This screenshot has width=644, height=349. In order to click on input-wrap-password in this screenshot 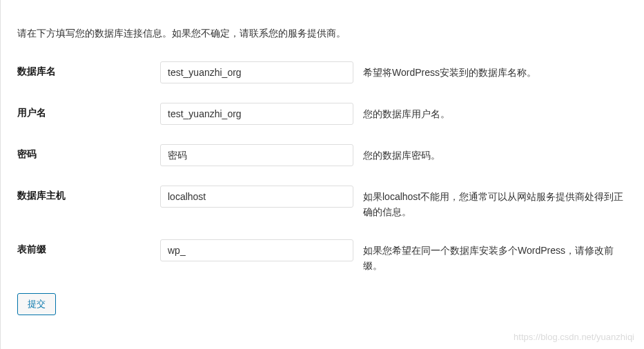, I will do `click(257, 155)`.